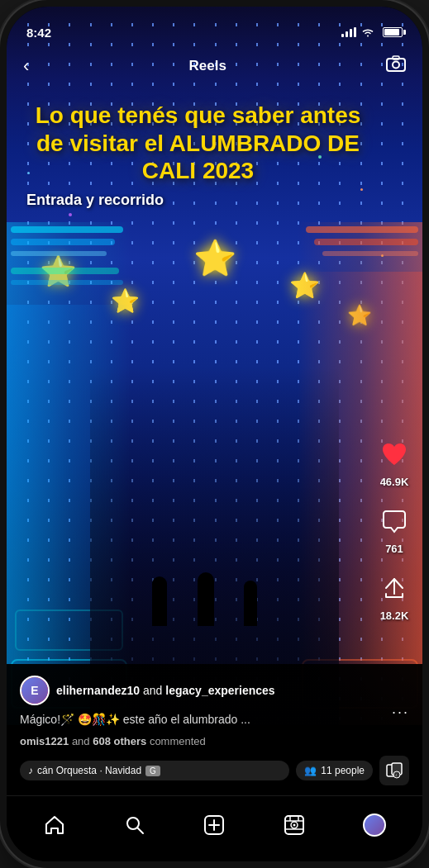 The height and width of the screenshot is (868, 429). Describe the element at coordinates (135, 825) in the screenshot. I see `search-icon` at that location.